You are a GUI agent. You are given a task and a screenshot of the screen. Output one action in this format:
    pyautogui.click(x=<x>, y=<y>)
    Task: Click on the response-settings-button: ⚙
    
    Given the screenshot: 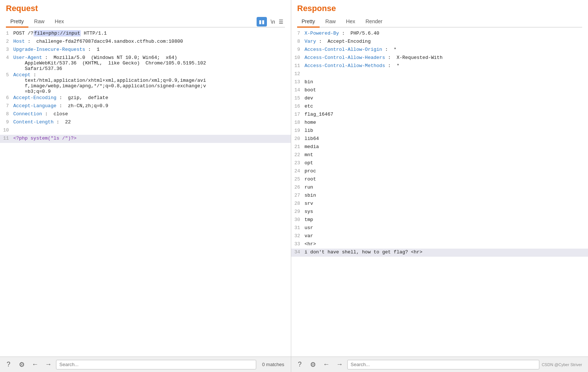 What is the action you would take?
    pyautogui.click(x=313, y=365)
    